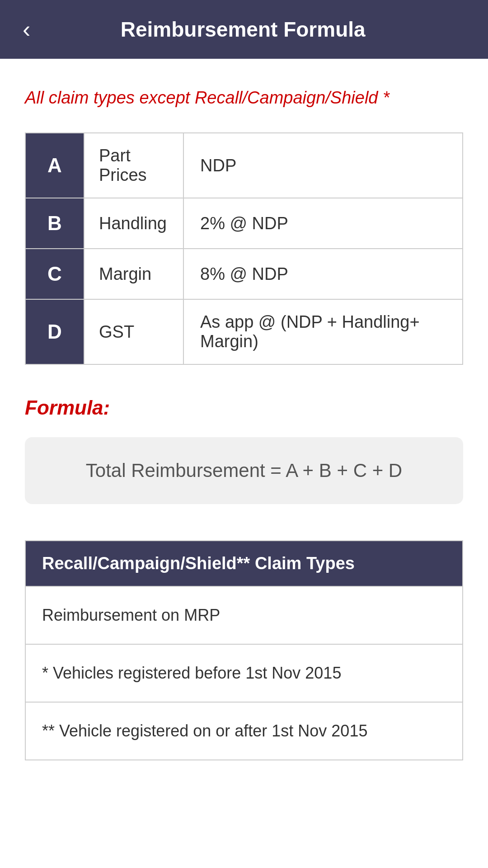 The height and width of the screenshot is (868, 488). What do you see at coordinates (134, 332) in the screenshot?
I see `table-cell-label: GST` at bounding box center [134, 332].